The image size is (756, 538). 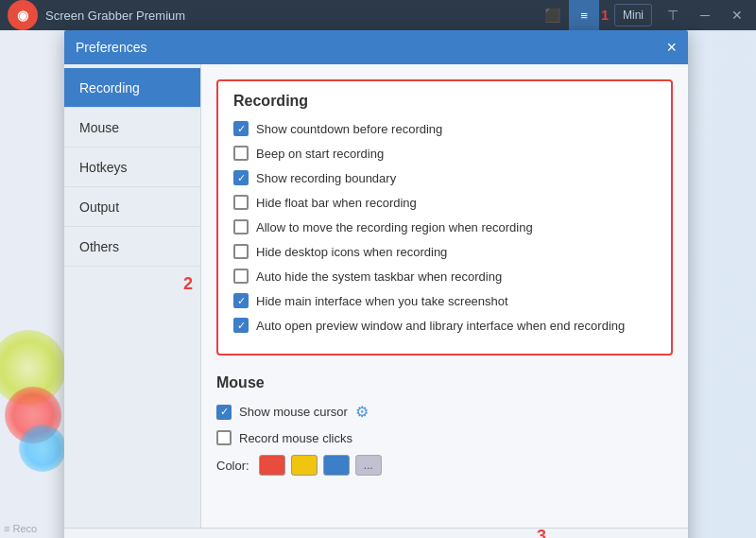 I want to click on checkbox-show-cursor, so click(x=224, y=412).